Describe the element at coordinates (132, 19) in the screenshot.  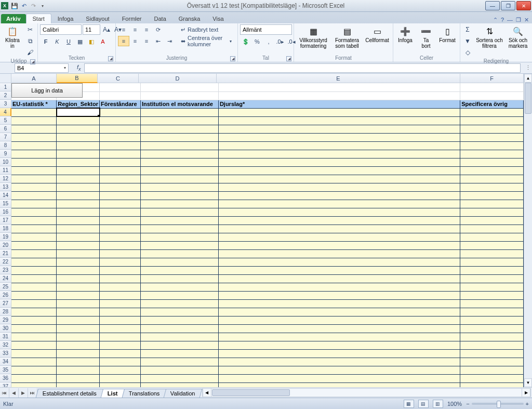
I see `tab-formler: Formler` at that location.